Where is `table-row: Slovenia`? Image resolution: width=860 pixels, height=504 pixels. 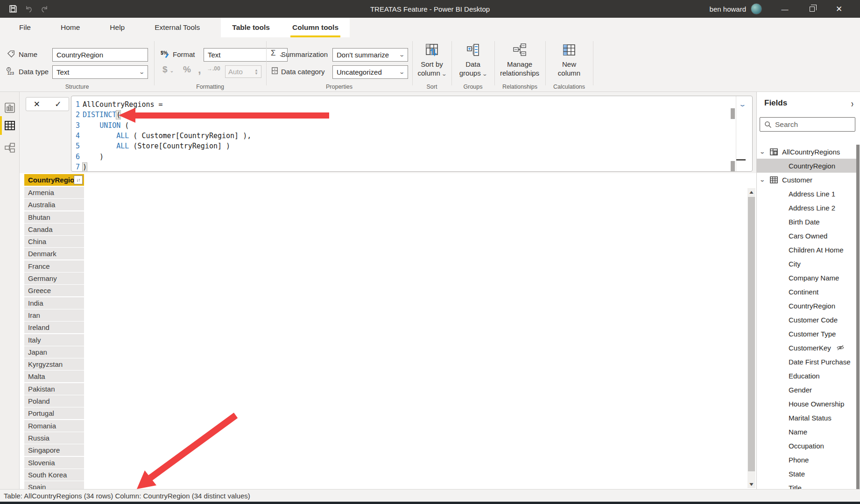 table-row: Slovenia is located at coordinates (54, 463).